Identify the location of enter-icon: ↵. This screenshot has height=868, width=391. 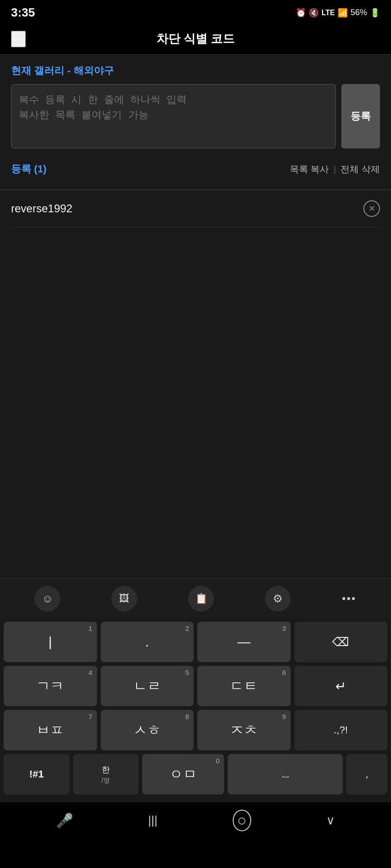
(340, 686).